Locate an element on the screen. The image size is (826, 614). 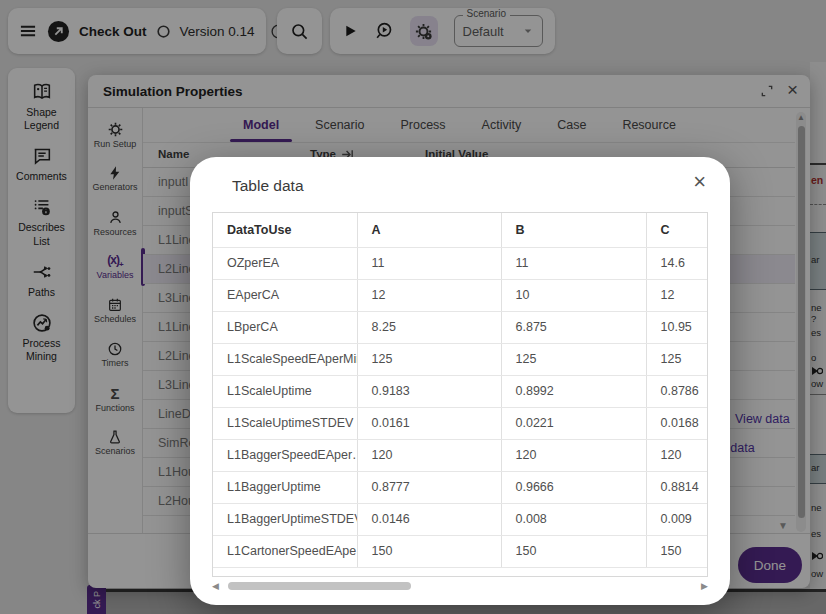
table-column-header: DataToUse is located at coordinates (285, 230).